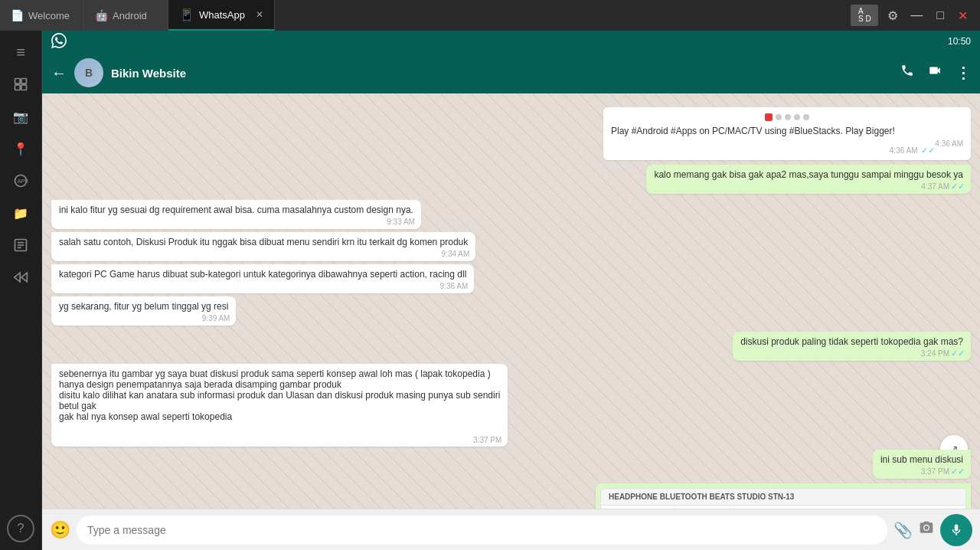  What do you see at coordinates (864, 15) in the screenshot?
I see `keyboard-icon: AS D` at bounding box center [864, 15].